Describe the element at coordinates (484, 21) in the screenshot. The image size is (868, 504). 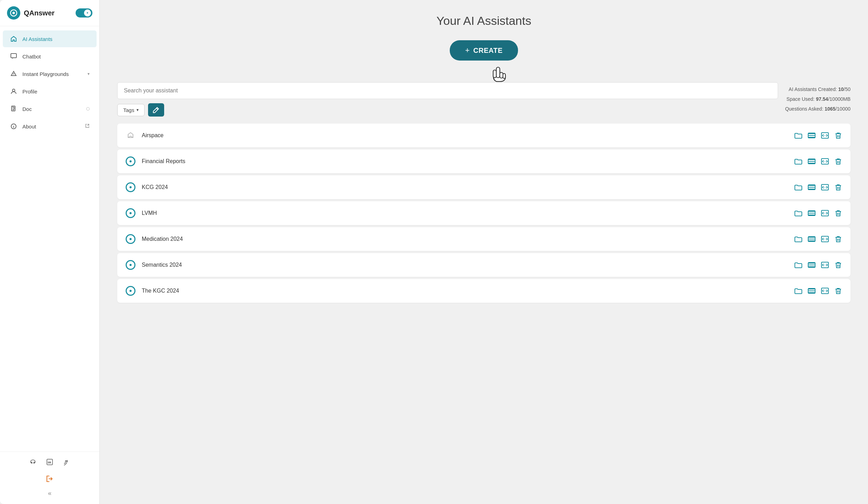
I see `page-title: Your AI Assistants` at that location.